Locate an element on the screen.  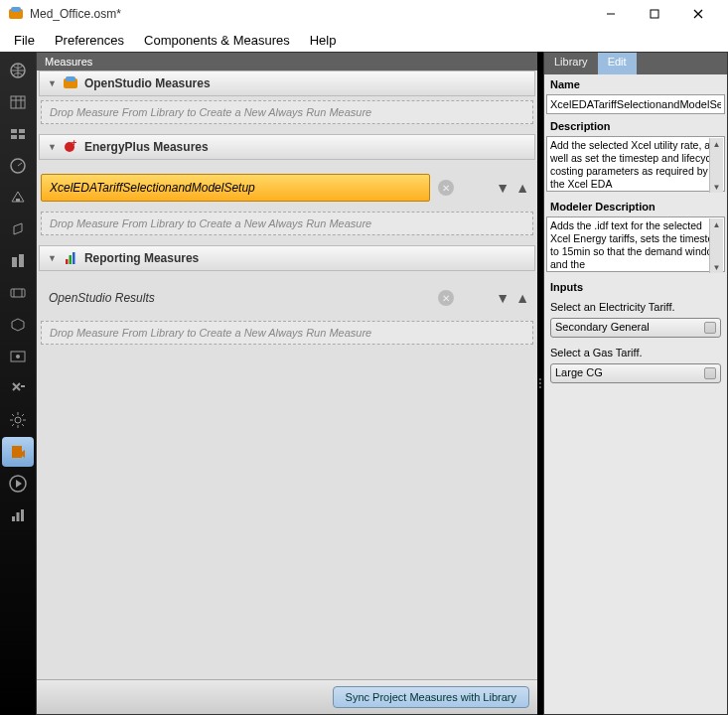
elec-tariff-label: Select an Electricity Tariff. is located at coordinates (636, 305).